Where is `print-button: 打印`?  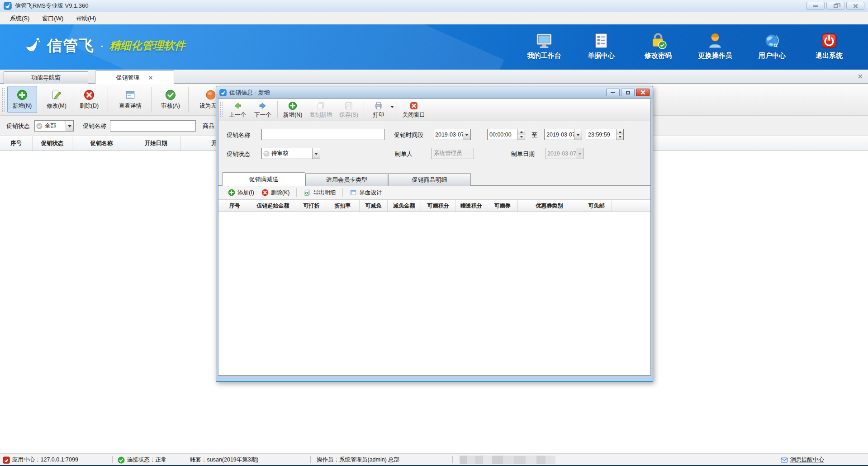
print-button: 打印 is located at coordinates (379, 110).